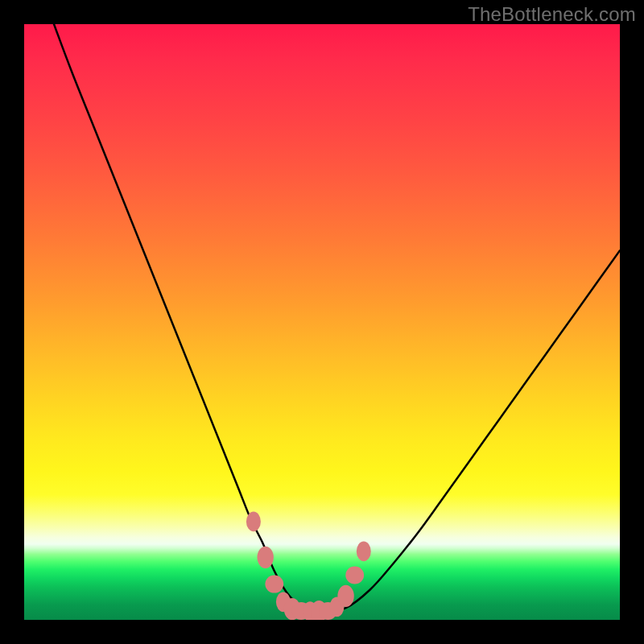 This screenshot has height=644, width=644. I want to click on watermark-text: TheBottleneck.com, so click(552, 14).